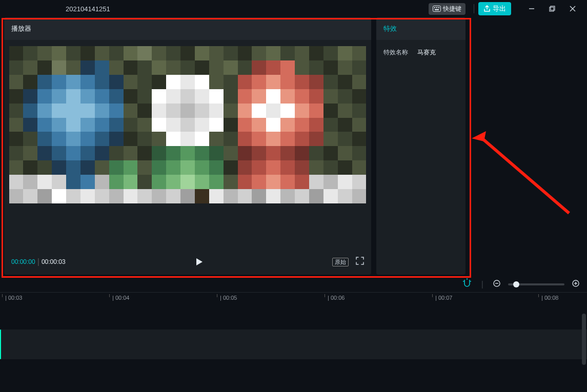  Describe the element at coordinates (437, 9) in the screenshot. I see `keyboard-icon` at that location.